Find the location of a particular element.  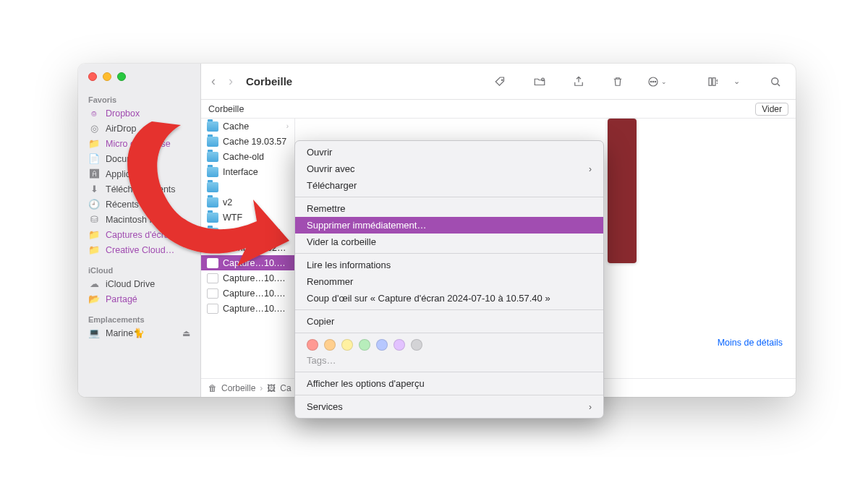

menu-item-label: Copier is located at coordinates (320, 321).